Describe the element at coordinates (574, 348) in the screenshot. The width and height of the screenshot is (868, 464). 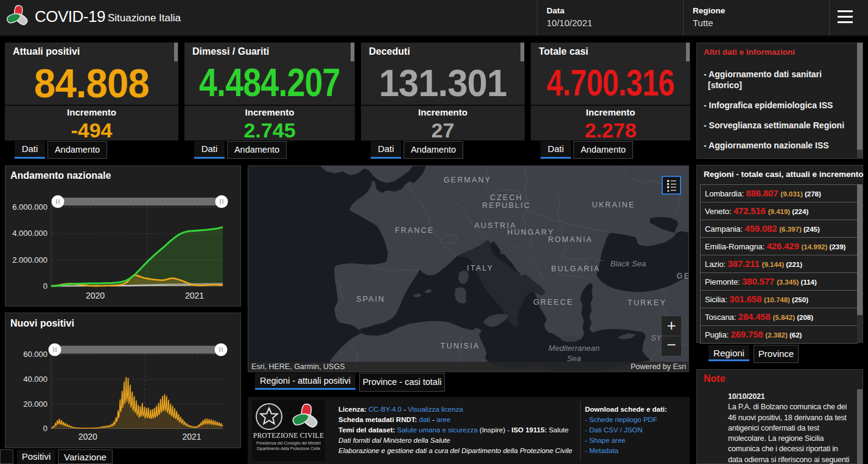
I see `svg-text: Mediterranean` at that location.